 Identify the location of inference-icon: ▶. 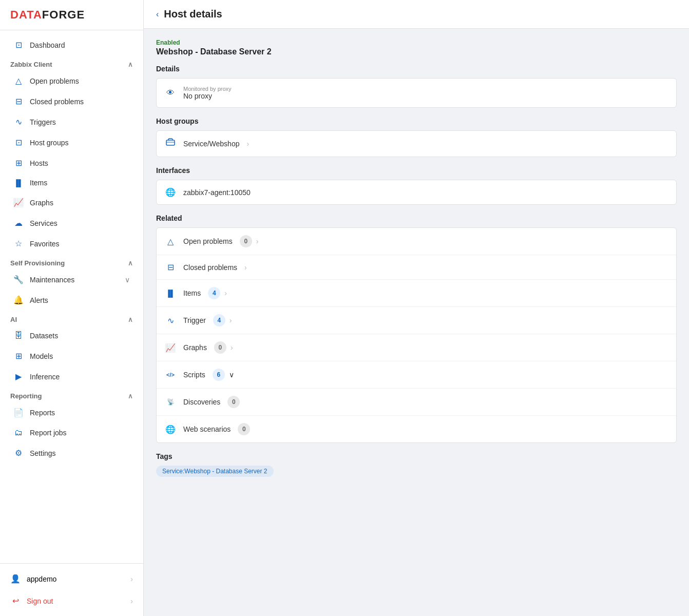
(18, 377).